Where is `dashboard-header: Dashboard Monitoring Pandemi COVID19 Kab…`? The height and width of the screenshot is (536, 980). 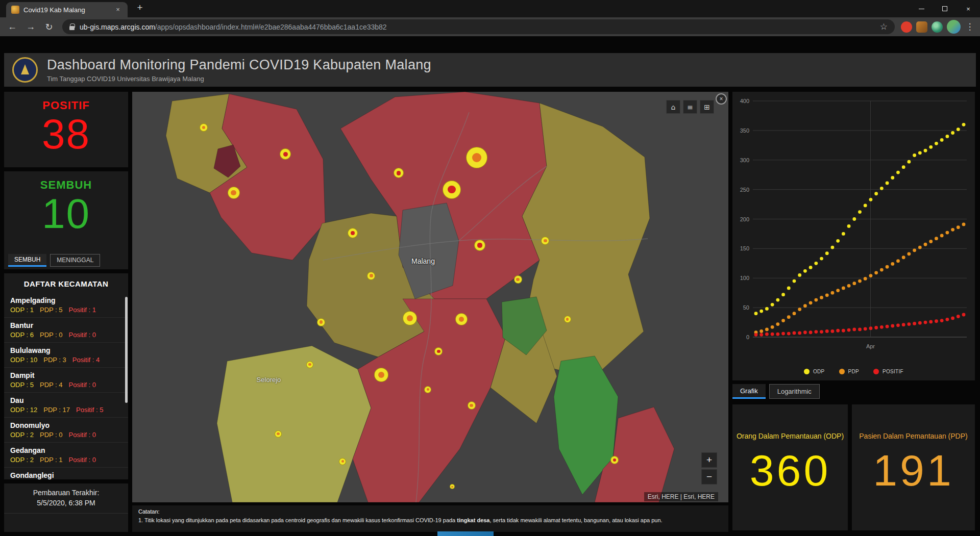 dashboard-header: Dashboard Monitoring Pandemi COVID19 Kab… is located at coordinates (490, 70).